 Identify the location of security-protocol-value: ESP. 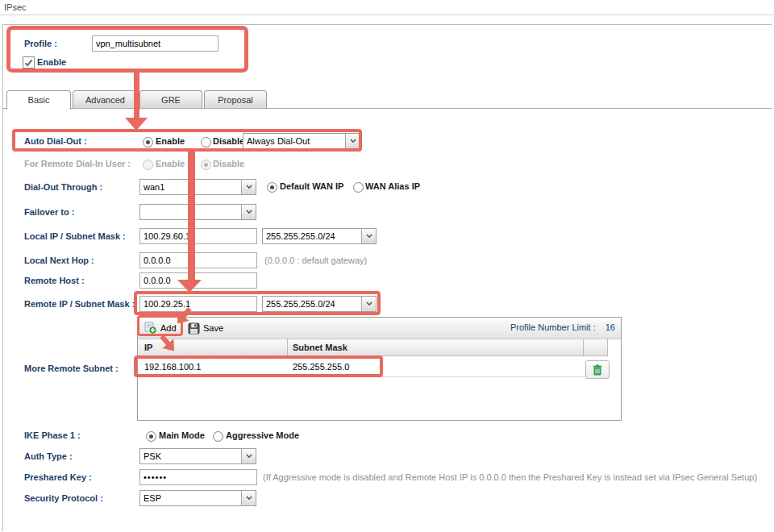
(190, 498).